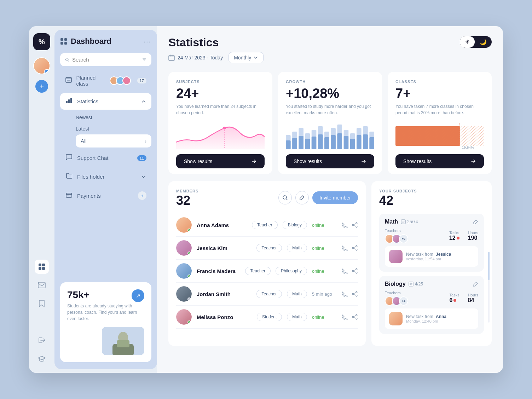 This screenshot has width=532, height=399. I want to click on dashboard-icon, so click(42, 267).